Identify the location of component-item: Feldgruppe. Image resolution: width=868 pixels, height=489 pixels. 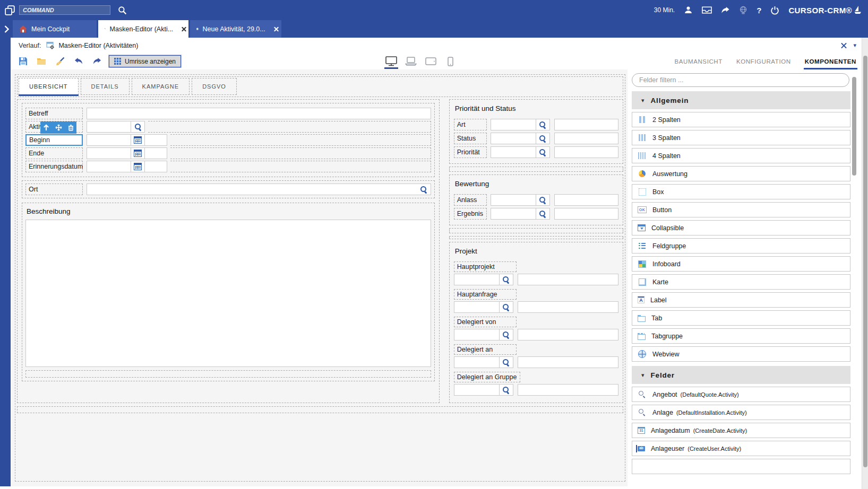
(741, 246).